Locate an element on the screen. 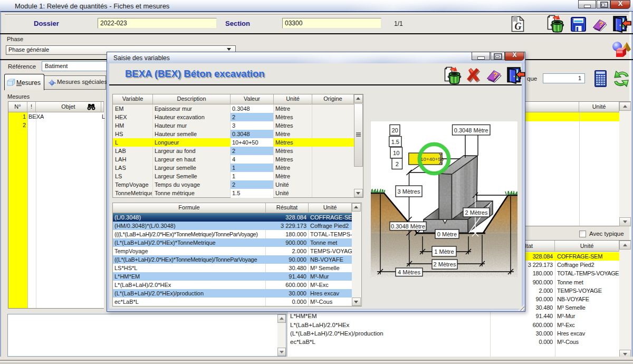 This screenshot has width=633, height=364. svg-text: 20 is located at coordinates (395, 130).